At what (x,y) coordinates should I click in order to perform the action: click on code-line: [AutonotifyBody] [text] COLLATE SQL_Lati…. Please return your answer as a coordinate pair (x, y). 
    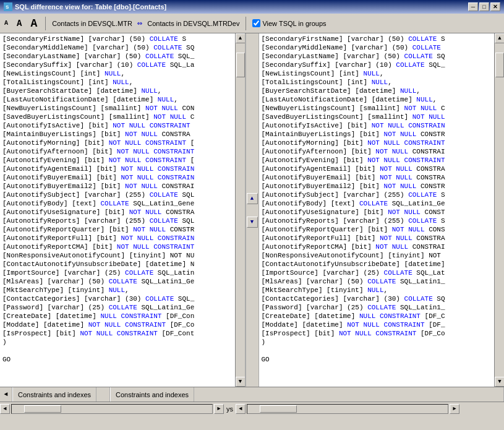
    Looking at the image, I should click on (378, 204).